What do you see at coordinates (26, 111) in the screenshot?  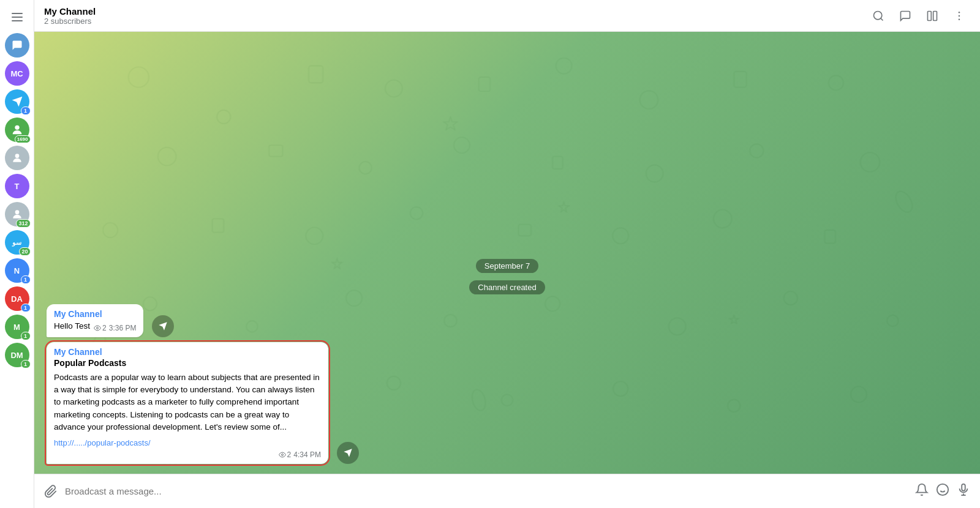 I see `telegram-badge: 1` at bounding box center [26, 111].